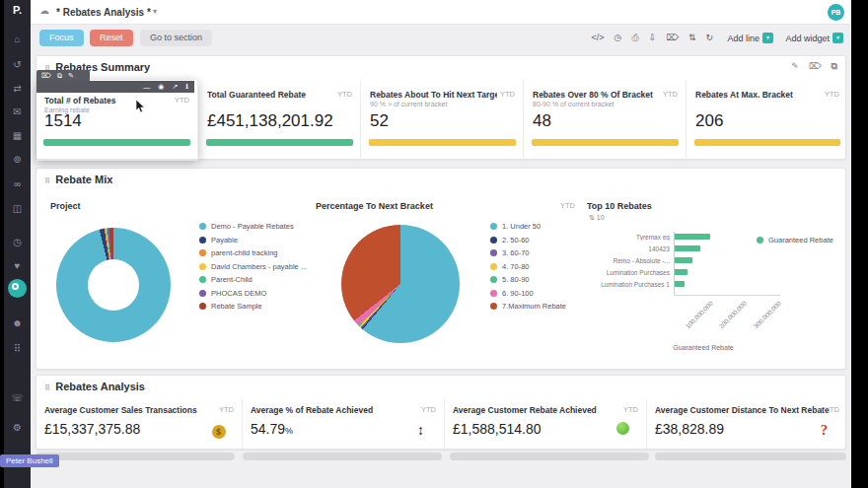  Describe the element at coordinates (807, 38) in the screenshot. I see `add-widget-label: Add widget` at that location.